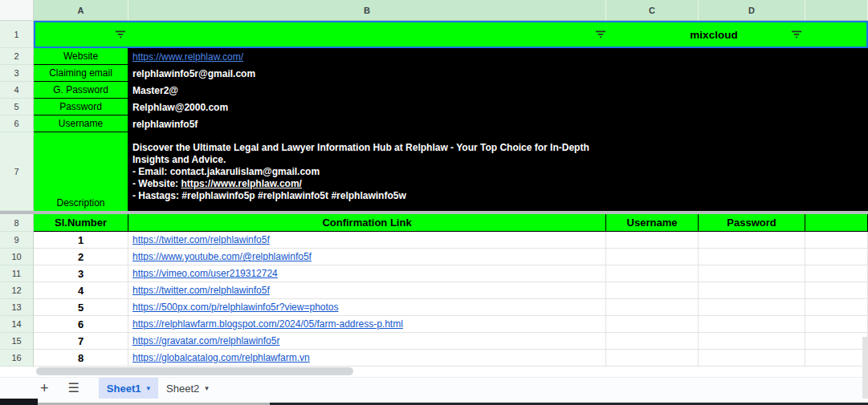 The image size is (868, 405). I want to click on confirmation-link-cell: https://500px.com/p/relphlawinfo5r?view=…, so click(368, 308).